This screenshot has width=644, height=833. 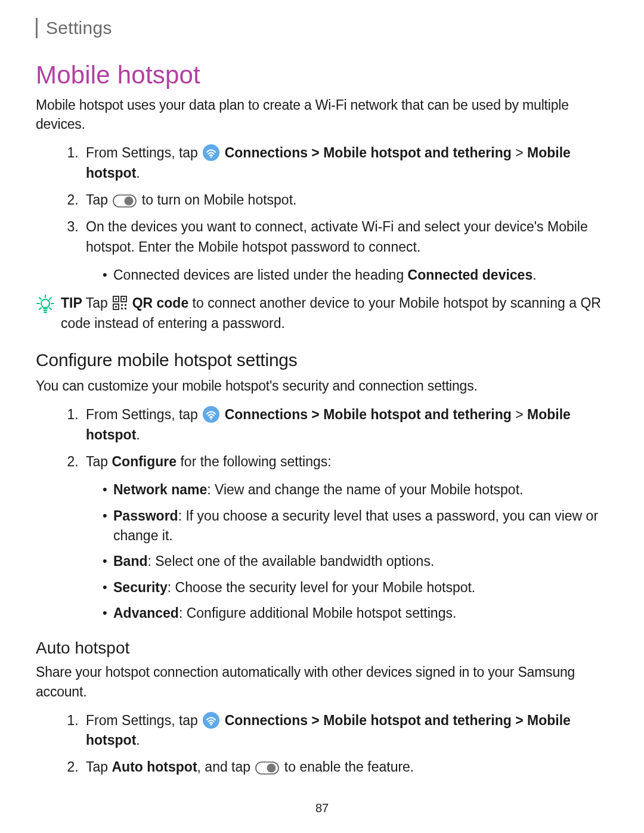 I want to click on configure-intro: You can customize your mobile hotspot's …, so click(x=322, y=386).